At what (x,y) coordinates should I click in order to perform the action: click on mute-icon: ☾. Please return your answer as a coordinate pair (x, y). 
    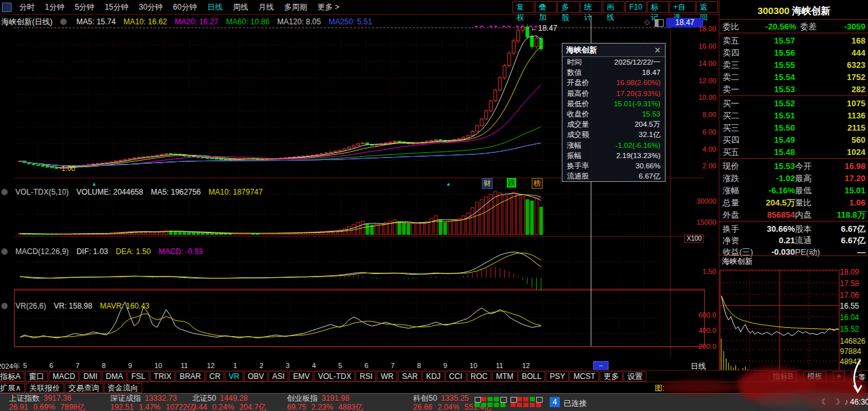
    Looking at the image, I should click on (825, 402).